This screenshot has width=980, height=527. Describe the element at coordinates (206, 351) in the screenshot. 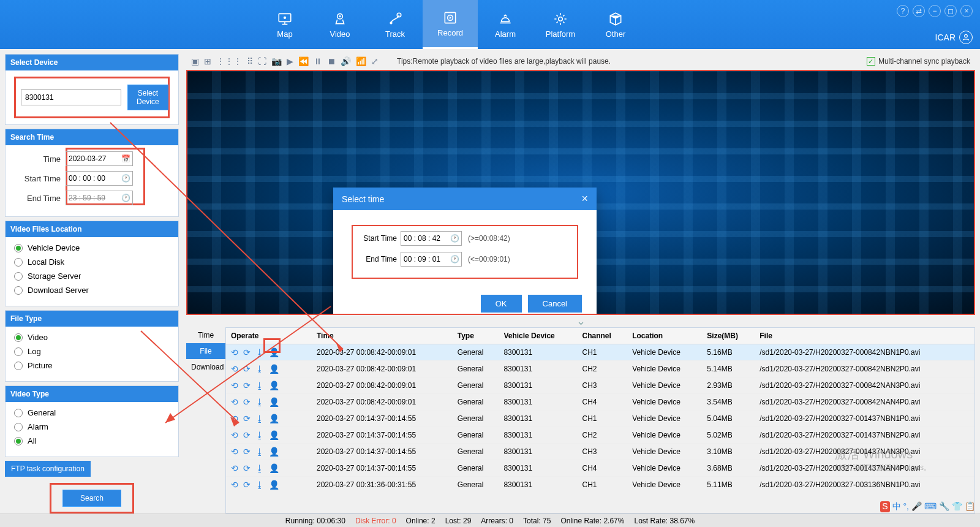

I see `tab-file: File` at that location.